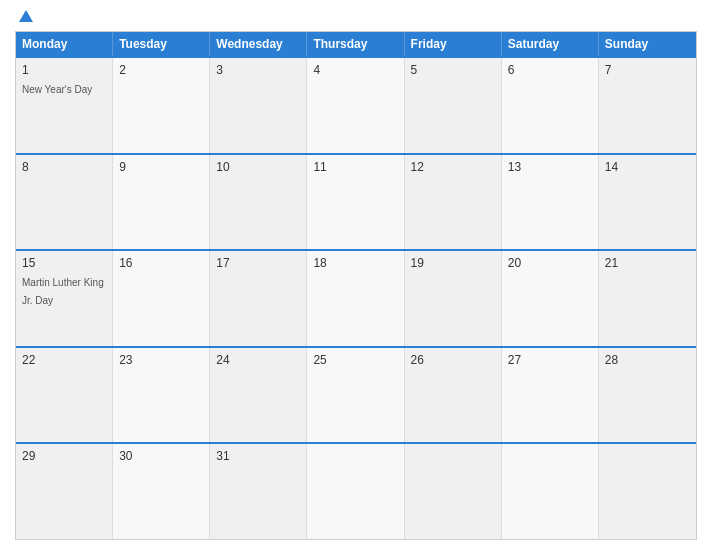  I want to click on day-number: 12, so click(453, 167).